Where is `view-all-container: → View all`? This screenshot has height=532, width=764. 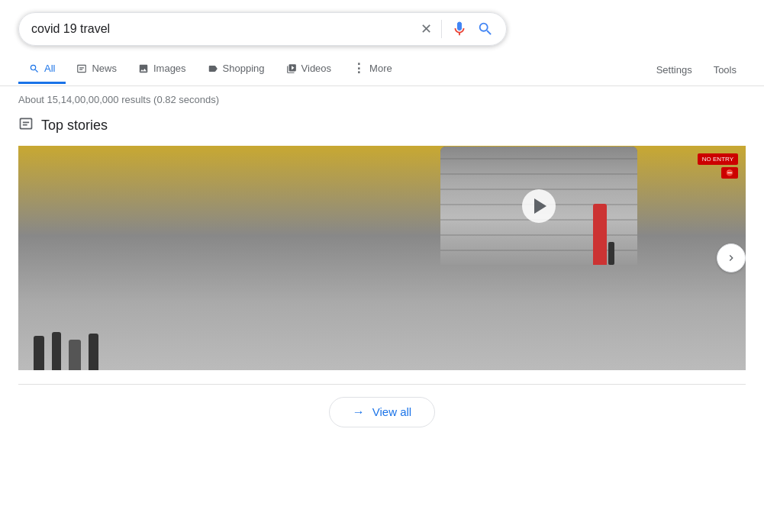 view-all-container: → View all is located at coordinates (382, 406).